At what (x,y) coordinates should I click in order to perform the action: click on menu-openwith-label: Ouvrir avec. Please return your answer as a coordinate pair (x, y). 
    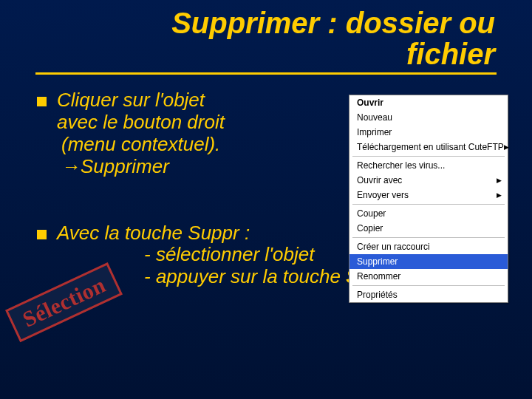
    Looking at the image, I should click on (380, 180).